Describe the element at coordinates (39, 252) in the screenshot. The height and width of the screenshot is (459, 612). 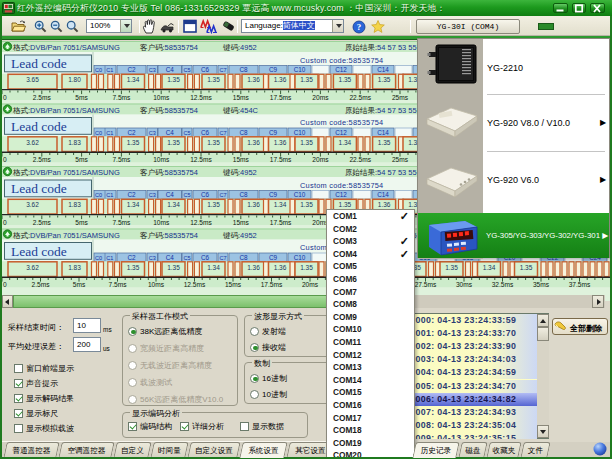
I see `svg-text: Lead code` at that location.